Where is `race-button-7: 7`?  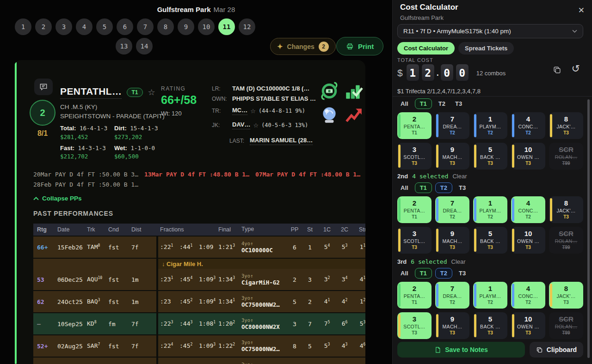 race-button-7: 7 is located at coordinates (145, 27).